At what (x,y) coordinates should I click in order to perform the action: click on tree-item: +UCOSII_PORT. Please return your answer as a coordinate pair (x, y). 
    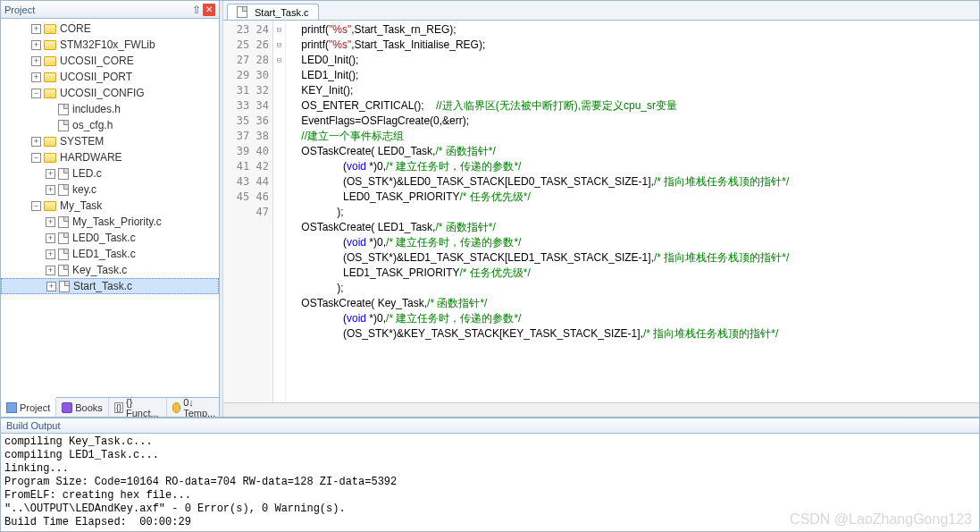
    Looking at the image, I should click on (110, 77).